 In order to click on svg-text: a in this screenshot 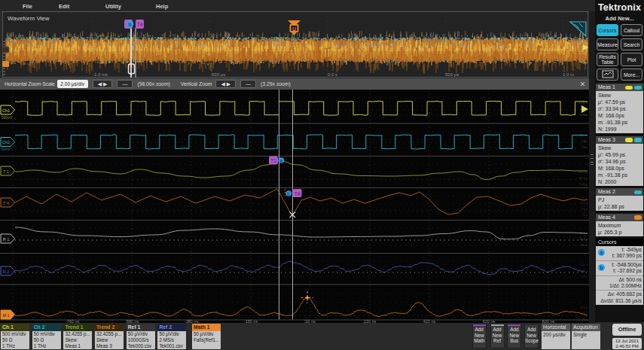, I will do `click(281, 161)`.